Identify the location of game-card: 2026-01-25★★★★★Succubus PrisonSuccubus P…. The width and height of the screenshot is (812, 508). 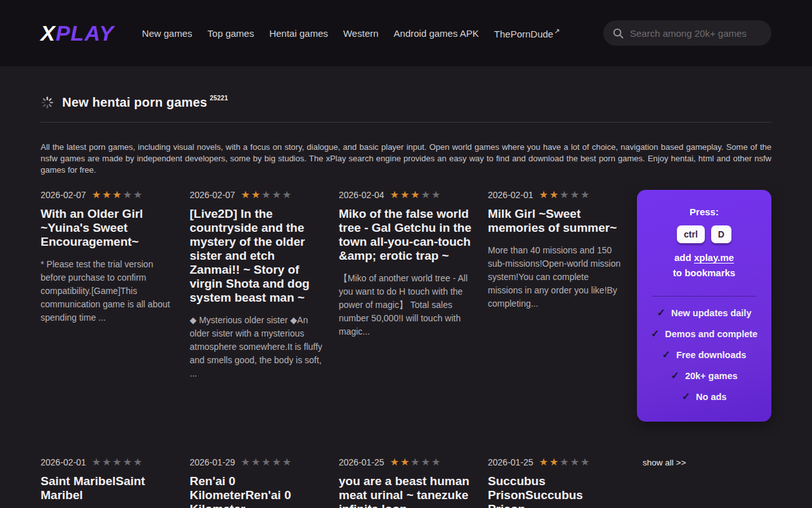
(555, 483).